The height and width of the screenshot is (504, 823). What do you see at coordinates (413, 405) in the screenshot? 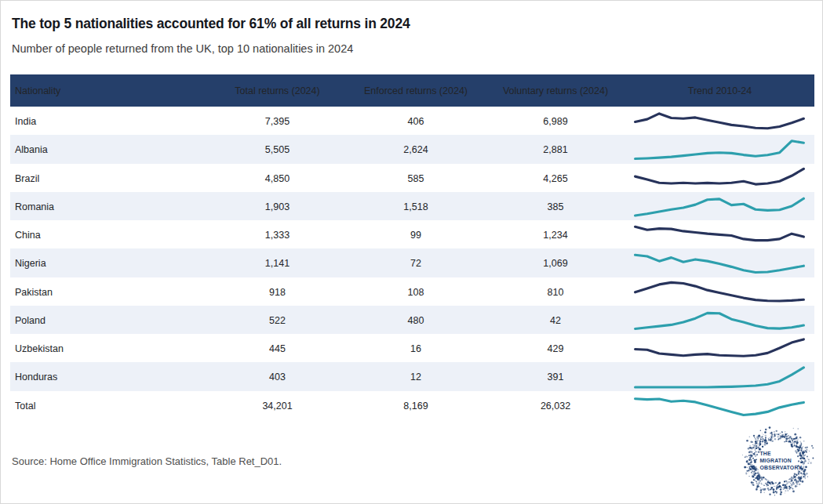
I see `table-row: Total 34,201 8,169 26,032` at bounding box center [413, 405].